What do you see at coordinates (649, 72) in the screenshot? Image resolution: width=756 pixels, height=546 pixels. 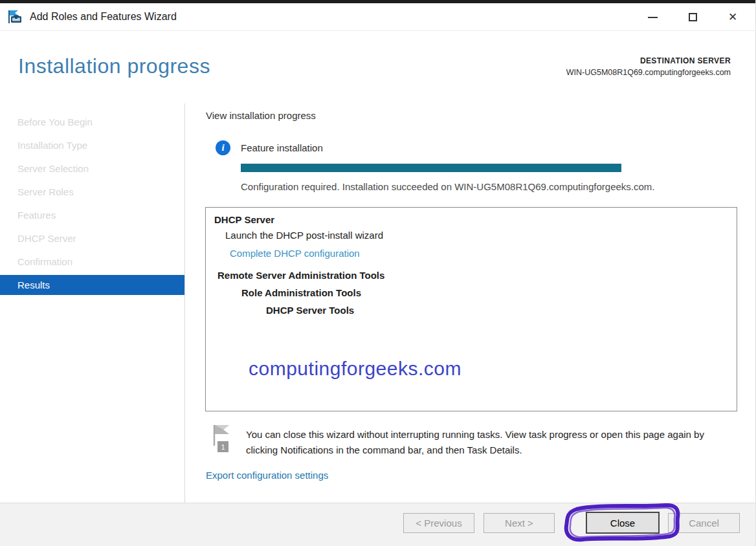 I see `destination-server-name: WIN-UG5M08R1Q69.computingforgeeks.com` at bounding box center [649, 72].